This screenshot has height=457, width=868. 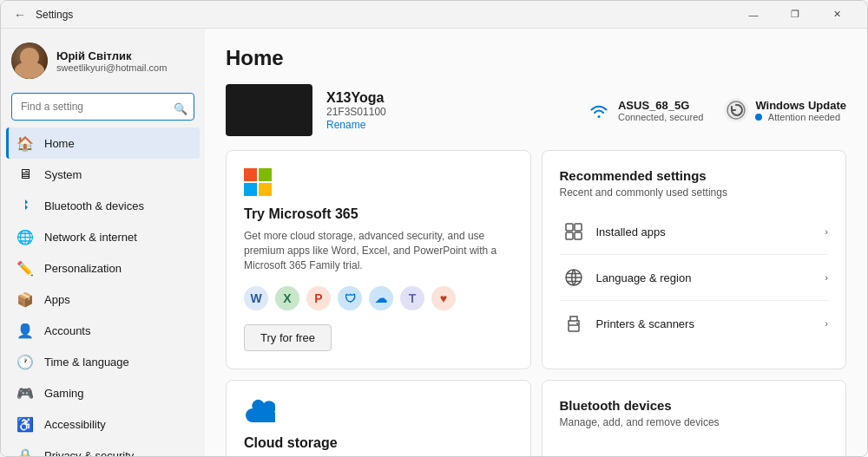 I want to click on sidebar-item-label: Accounts, so click(x=68, y=331).